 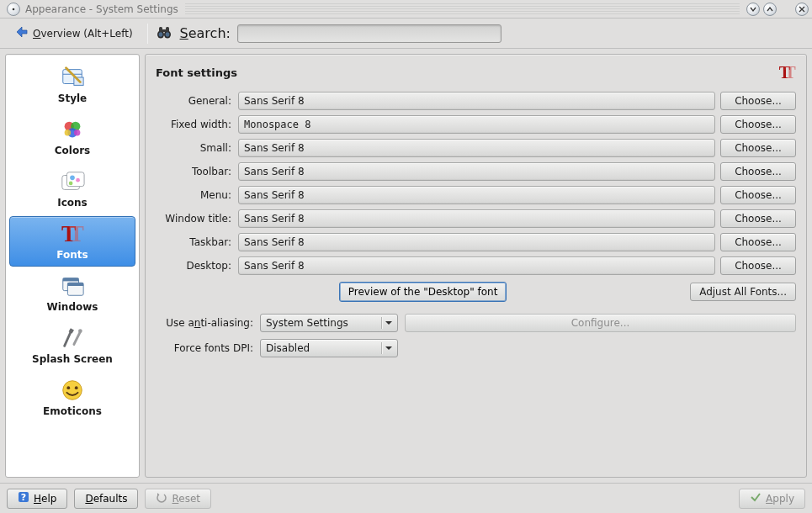 I want to click on sidebar-item-windows: Windows, so click(x=72, y=294).